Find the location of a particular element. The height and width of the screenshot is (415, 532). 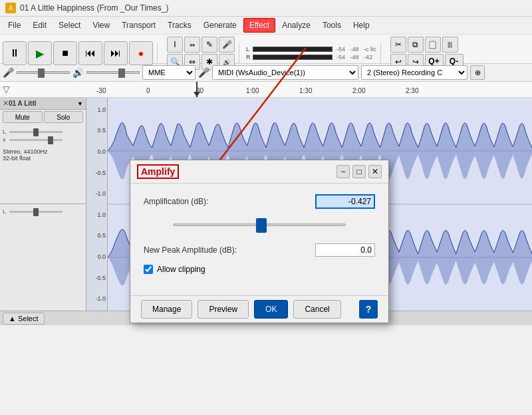

mute-button: Mute is located at coordinates (23, 117).